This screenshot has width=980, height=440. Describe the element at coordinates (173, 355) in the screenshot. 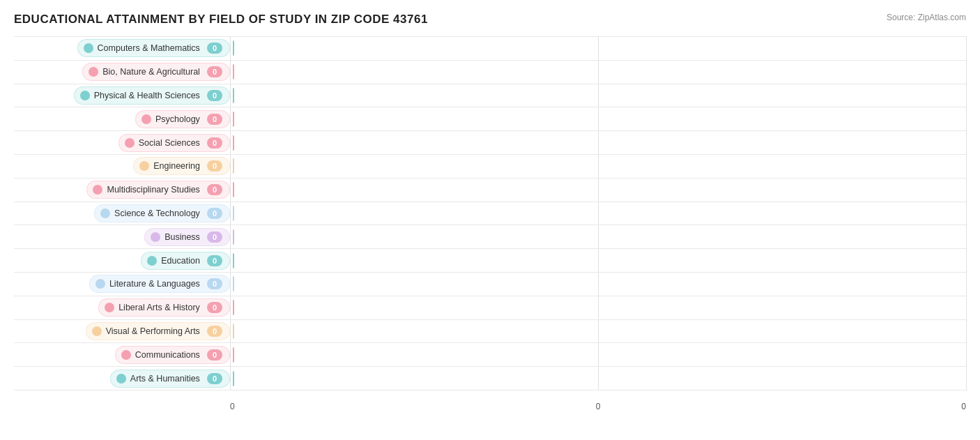

I see `label-pill: Communications0` at that location.